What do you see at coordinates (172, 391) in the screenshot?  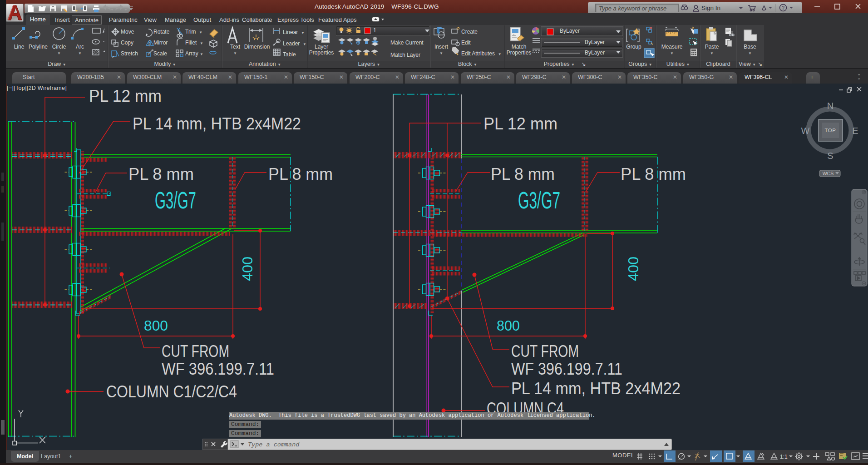 I see `svg-text: COLUMN C1/C2/C4` at bounding box center [172, 391].